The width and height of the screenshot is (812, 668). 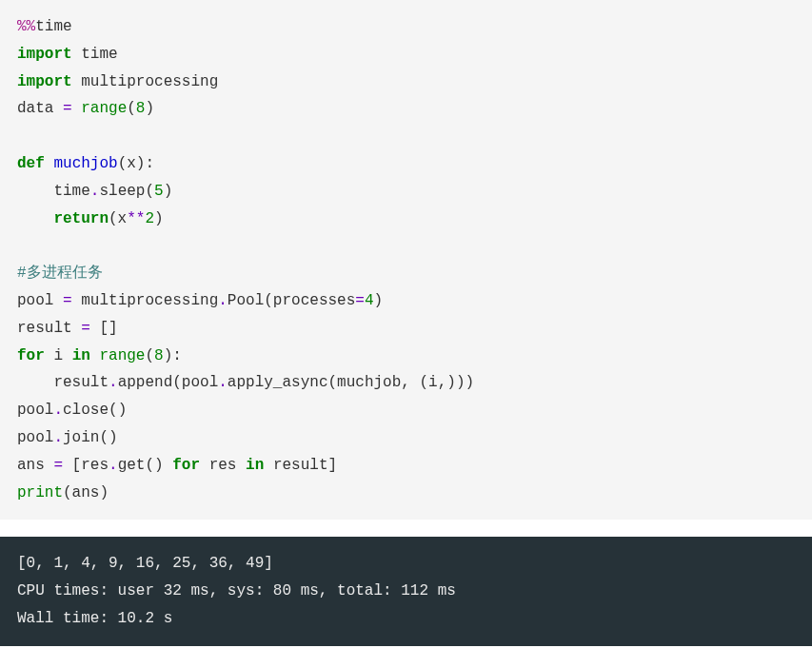 What do you see at coordinates (27, 27) in the screenshot?
I see `magic-percent: %%` at bounding box center [27, 27].